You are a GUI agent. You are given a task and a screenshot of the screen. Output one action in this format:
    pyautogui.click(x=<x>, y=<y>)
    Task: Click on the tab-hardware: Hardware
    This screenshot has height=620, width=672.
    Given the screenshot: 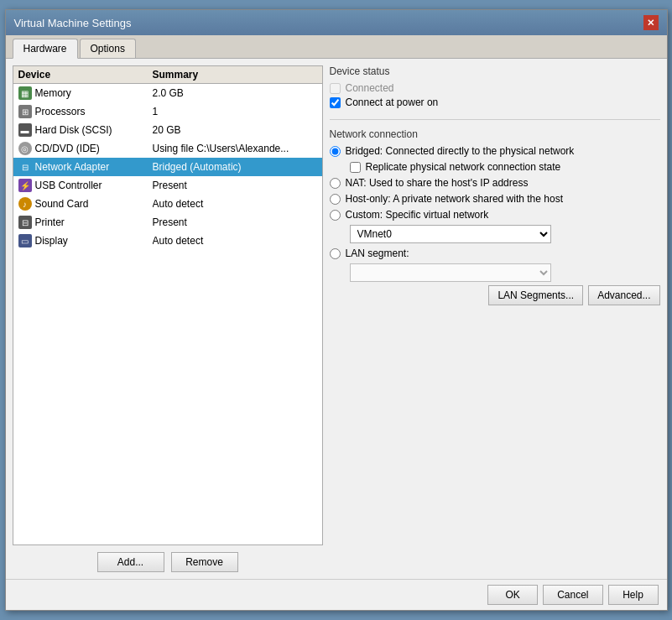 What is the action you would take?
    pyautogui.click(x=45, y=49)
    